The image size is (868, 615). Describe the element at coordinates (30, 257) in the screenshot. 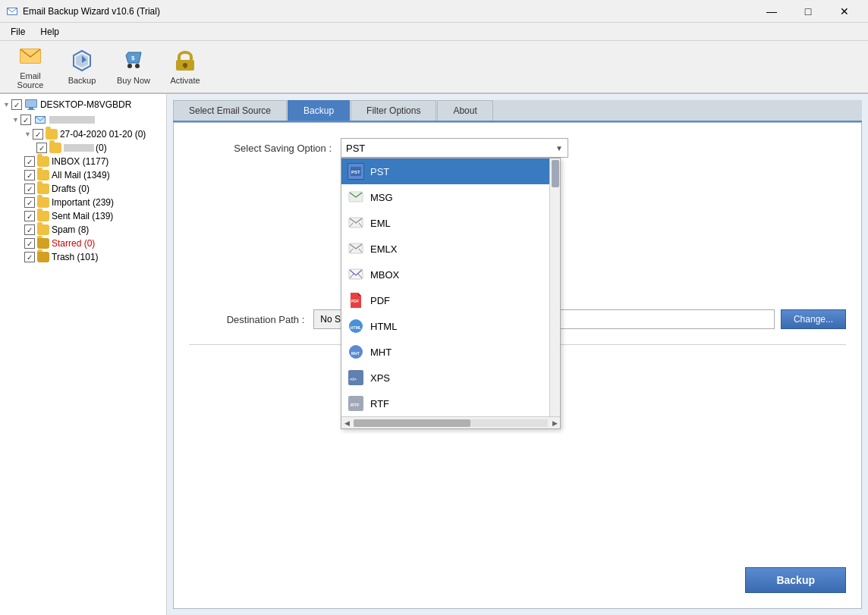

I see `checkbox-trash` at that location.